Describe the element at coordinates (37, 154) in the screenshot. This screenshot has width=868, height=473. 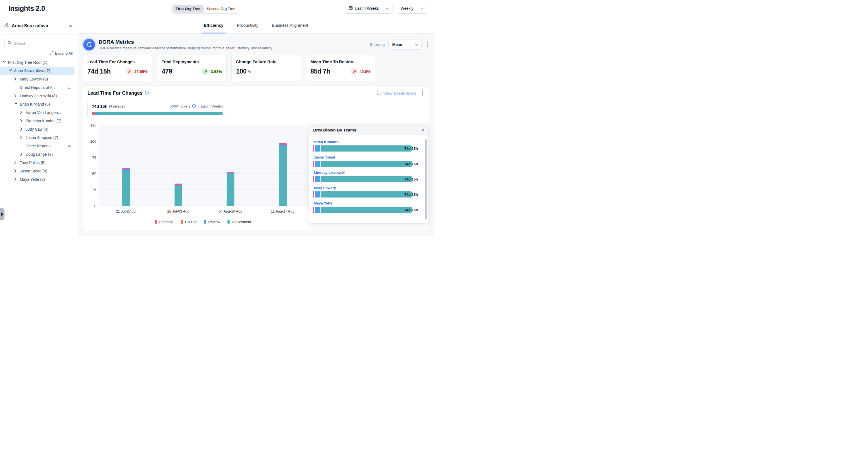
I see `tree-item-doug-lange-3: Doug Lange (3)` at that location.